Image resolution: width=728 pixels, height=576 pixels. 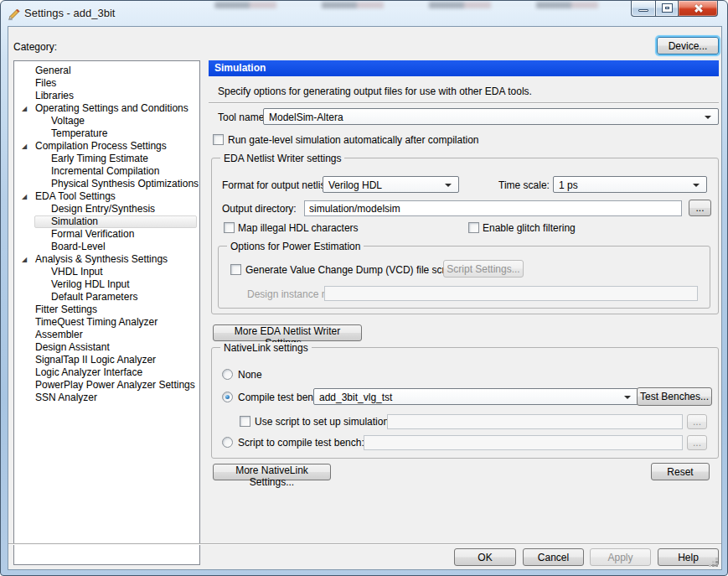 I want to click on compile-test-bench-radio, so click(x=228, y=397).